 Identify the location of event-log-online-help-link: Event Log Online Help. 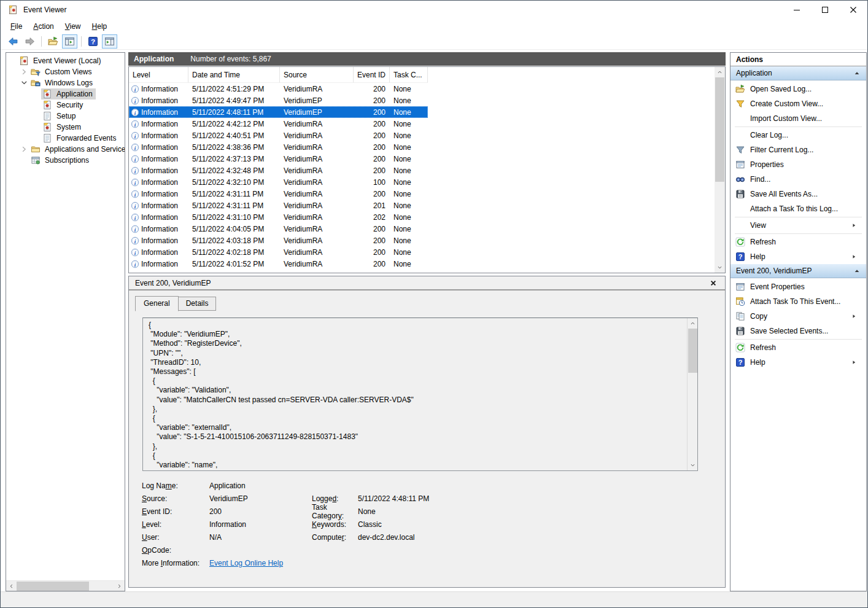
(246, 563).